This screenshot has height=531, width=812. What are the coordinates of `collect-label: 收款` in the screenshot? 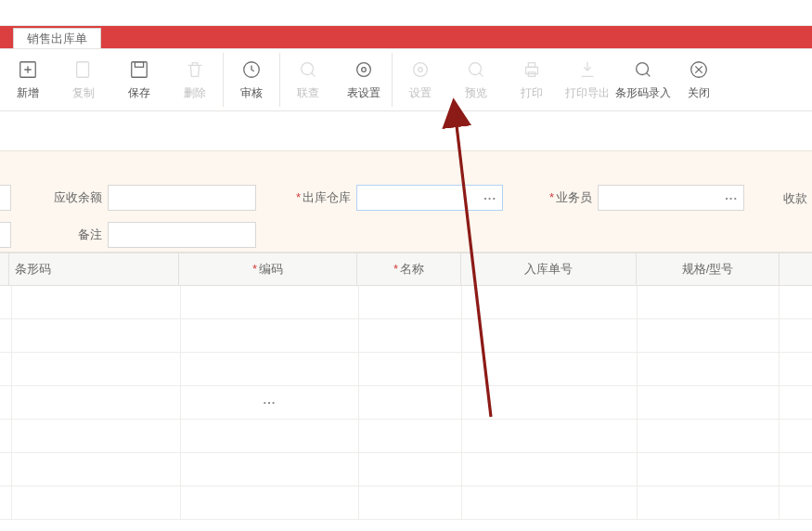 It's located at (795, 199).